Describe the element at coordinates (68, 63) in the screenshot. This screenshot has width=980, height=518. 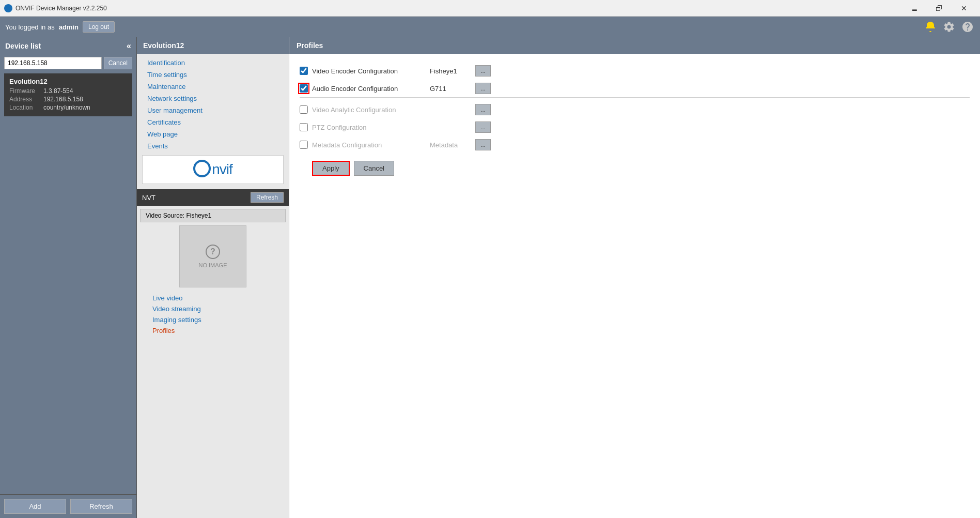
I see `device-search-row: Cancel` at that location.